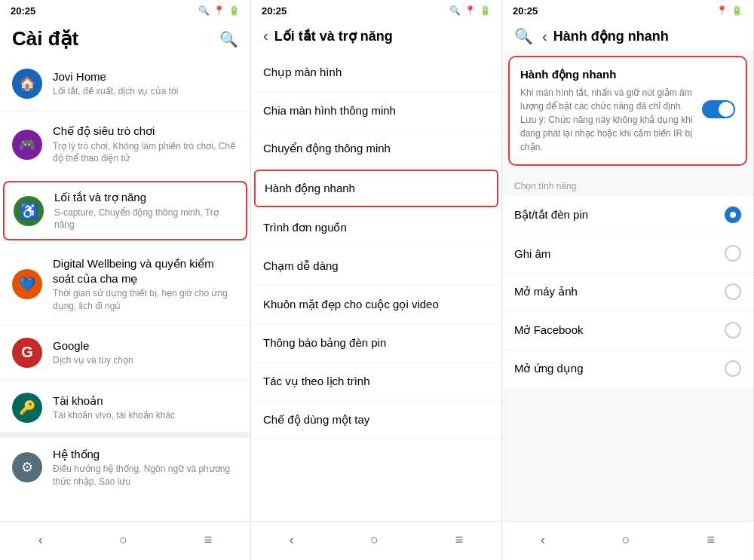 The width and height of the screenshot is (754, 560). Describe the element at coordinates (376, 111) in the screenshot. I see `screen2-item-split: Chia màn hình thông minh` at that location.